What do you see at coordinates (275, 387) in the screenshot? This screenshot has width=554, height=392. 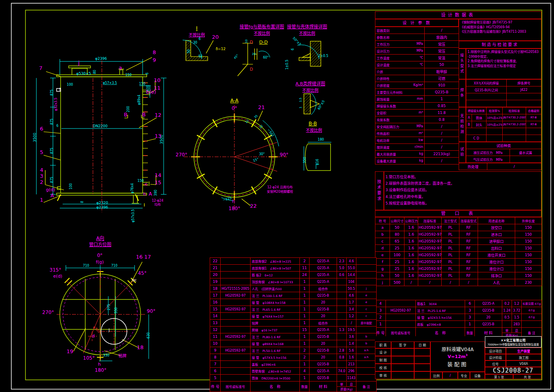 I see `cell: 名 称` at bounding box center [275, 387].